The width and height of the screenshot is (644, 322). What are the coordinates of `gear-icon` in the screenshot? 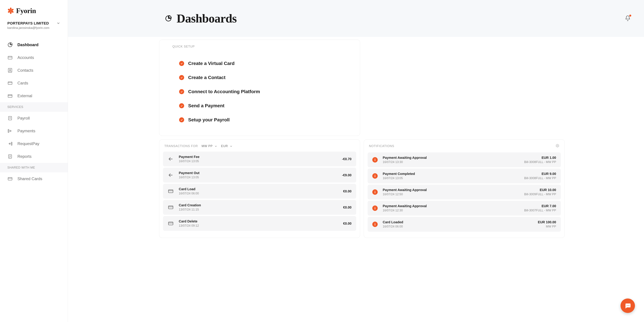 It's located at (558, 146).